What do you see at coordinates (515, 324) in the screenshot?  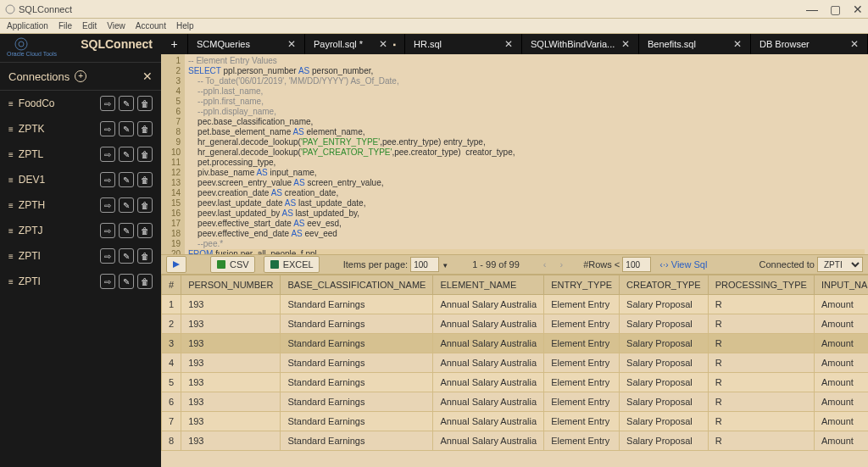 I see `table-row: 2193Standard EarningsAnnual Salary Austr…` at bounding box center [515, 324].